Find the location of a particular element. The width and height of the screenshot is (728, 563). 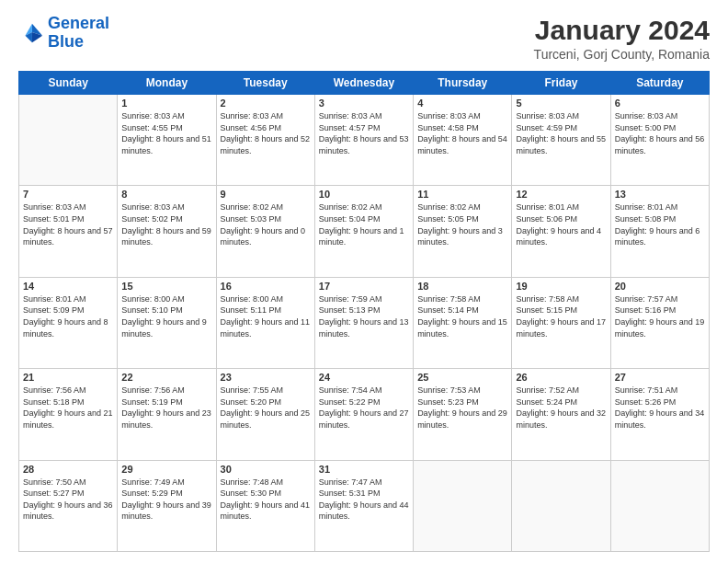

table-row: 18Sunrise: 7:58 AM Sunset: 5:14 PM Dayli… is located at coordinates (463, 322).